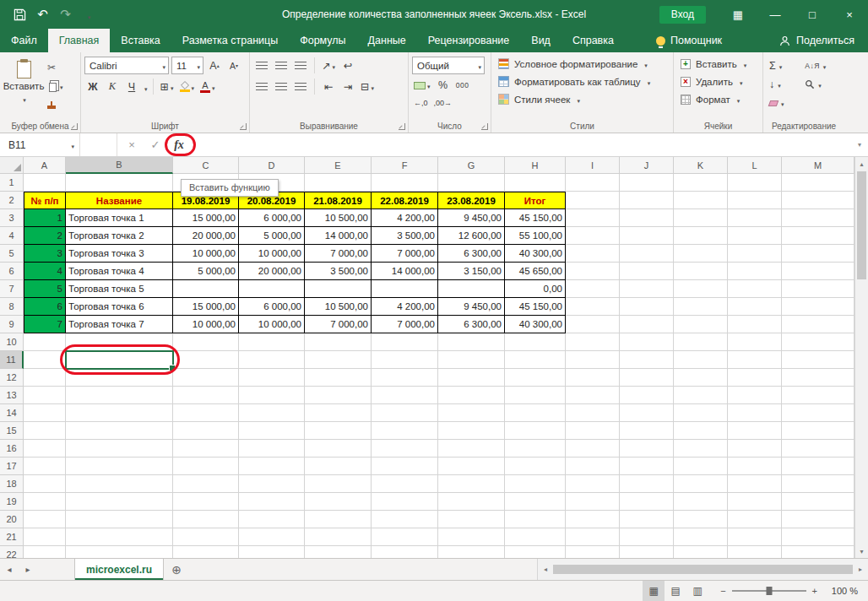 This screenshot has height=601, width=868. What do you see at coordinates (405, 501) in the screenshot?
I see `cell-F19` at bounding box center [405, 501].